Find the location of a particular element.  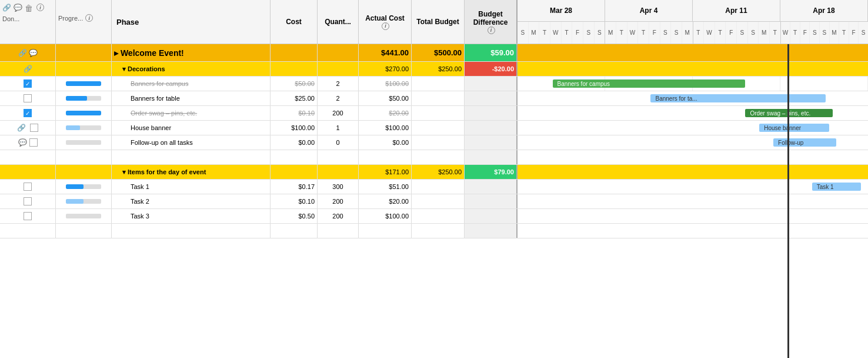

task2-row: Task 2 $0.10 200 $20.00 is located at coordinates (259, 201).